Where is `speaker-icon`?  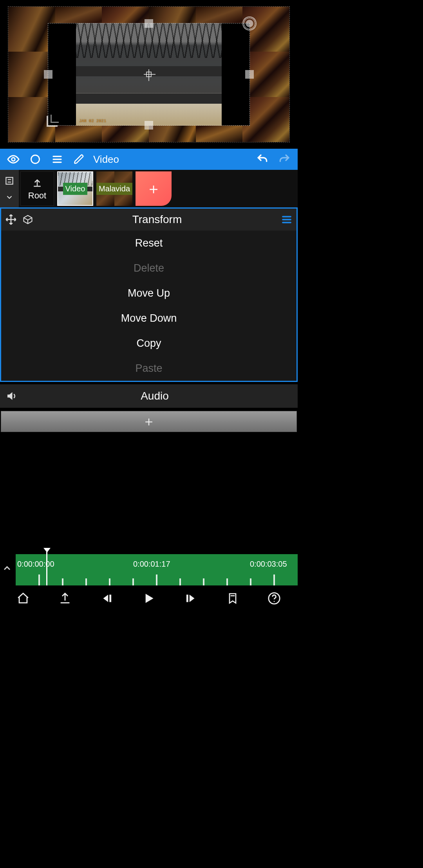
speaker-icon is located at coordinates (11, 396).